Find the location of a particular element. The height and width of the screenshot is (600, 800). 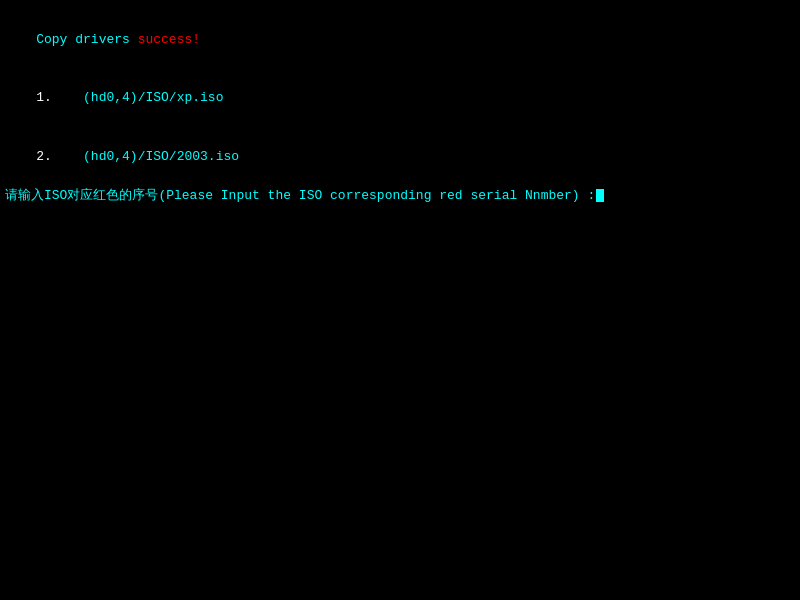

iso-path-1: (hd0,4)/ISO/xp.iso is located at coordinates (138, 98).